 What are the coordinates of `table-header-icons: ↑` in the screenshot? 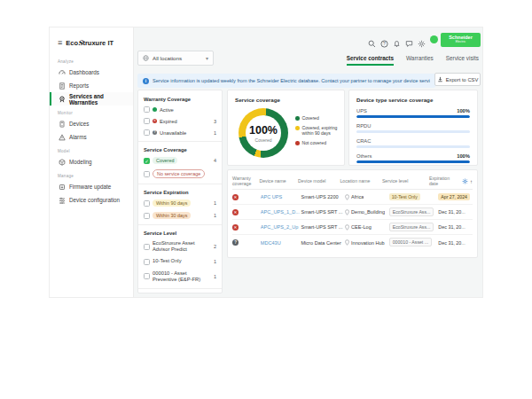 It's located at (467, 181).